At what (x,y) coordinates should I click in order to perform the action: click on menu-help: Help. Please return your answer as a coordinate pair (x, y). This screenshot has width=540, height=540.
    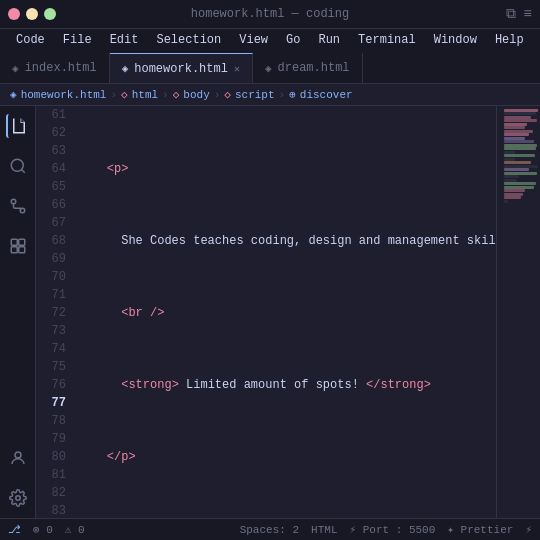
    Looking at the image, I should click on (510, 40).